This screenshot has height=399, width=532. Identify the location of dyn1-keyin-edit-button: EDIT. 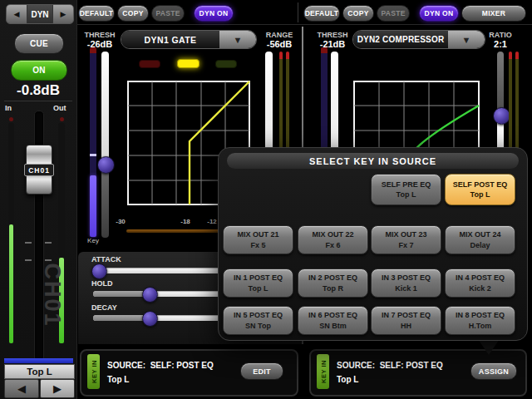
(262, 371).